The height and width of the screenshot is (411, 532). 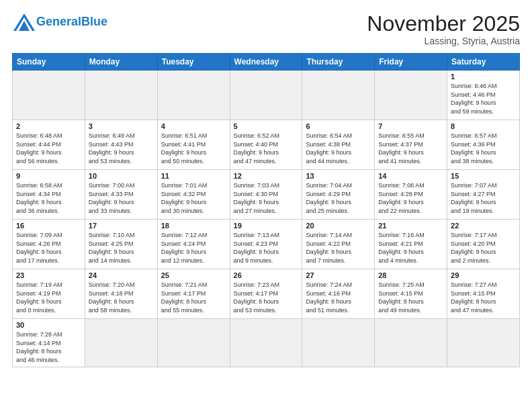 What do you see at coordinates (266, 294) in the screenshot?
I see `day-26: 26 Sunrise: 7:23 AMSunset: 4:17 PMDaylig…` at bounding box center [266, 294].